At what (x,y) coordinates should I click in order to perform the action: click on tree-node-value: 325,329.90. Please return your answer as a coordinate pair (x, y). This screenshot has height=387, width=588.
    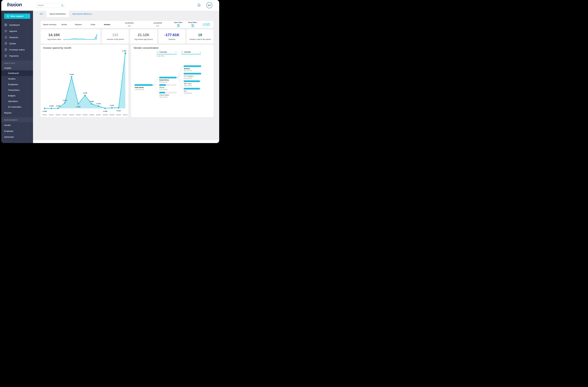
    Looking at the image, I should click on (168, 97).